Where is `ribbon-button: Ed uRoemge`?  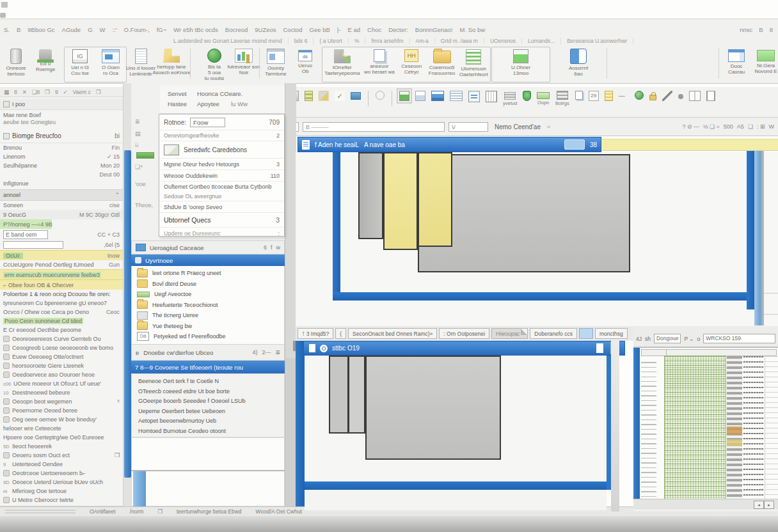
ribbon-button: Ed uRoemge is located at coordinates (45, 60).